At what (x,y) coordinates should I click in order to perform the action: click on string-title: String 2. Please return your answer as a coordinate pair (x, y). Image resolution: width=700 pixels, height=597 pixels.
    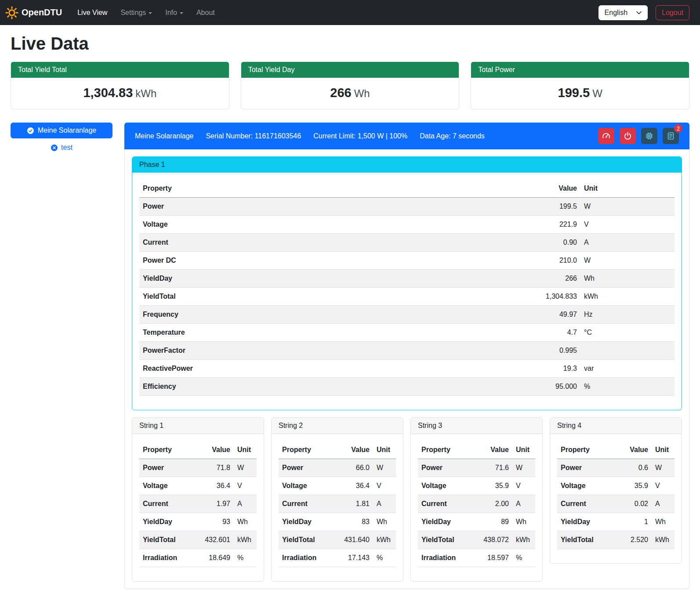
    Looking at the image, I should click on (337, 426).